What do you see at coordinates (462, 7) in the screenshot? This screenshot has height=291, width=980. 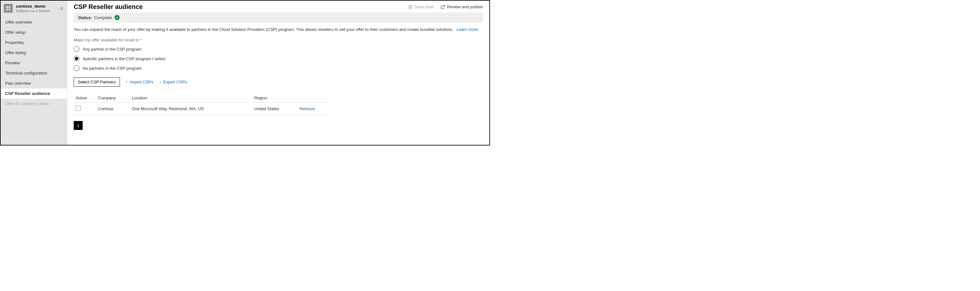 I see `review-publish-top-button: Review and publish` at bounding box center [462, 7].